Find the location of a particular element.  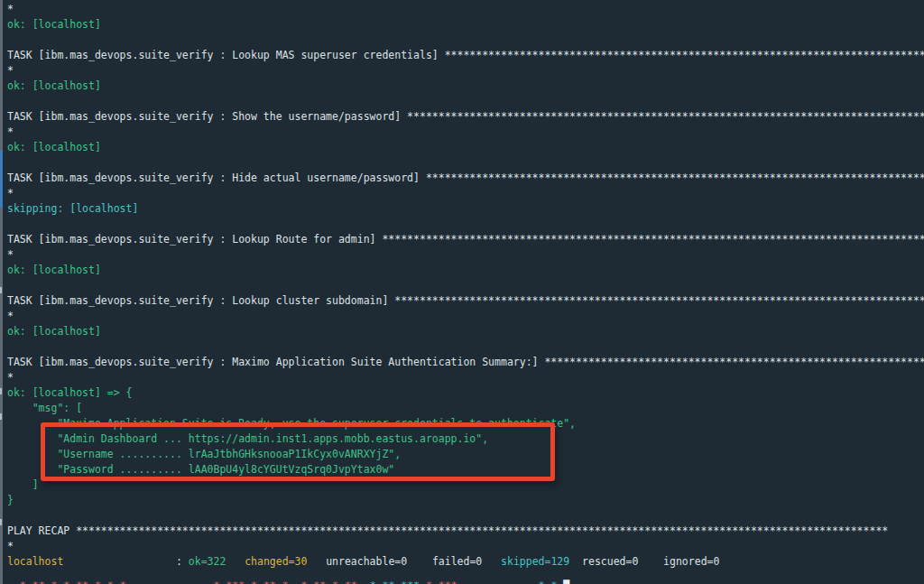

recap-ignored: ignored=0 is located at coordinates (691, 561).